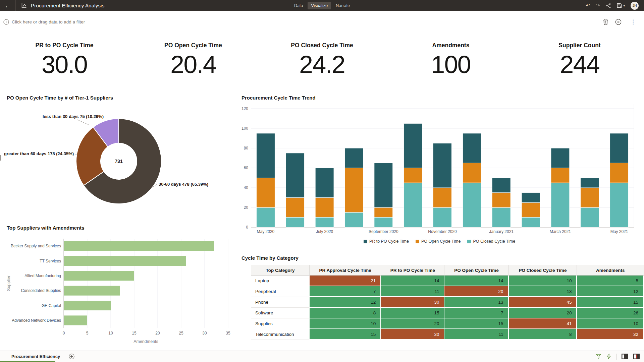 The height and width of the screenshot is (362, 644). Describe the element at coordinates (619, 205) in the screenshot. I see `trend-bar-May-2021-PO-Closed-Cycle-Time` at that location.